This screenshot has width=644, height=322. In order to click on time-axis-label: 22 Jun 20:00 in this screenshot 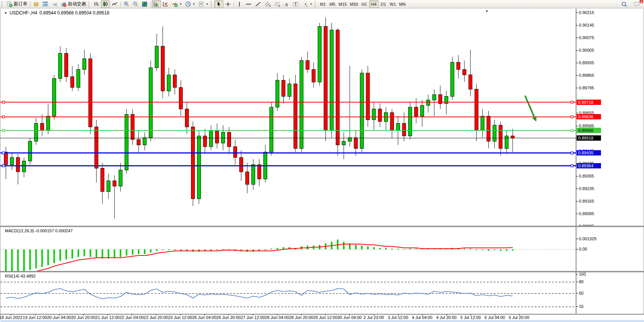, I will do `click(156, 317)`.